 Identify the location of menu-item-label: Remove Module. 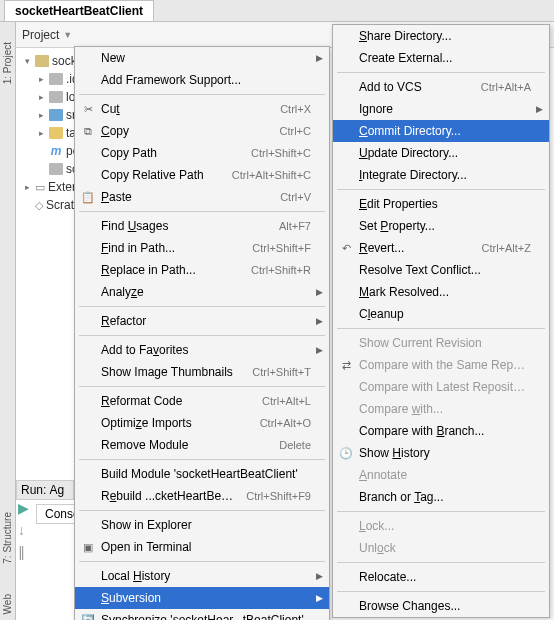
(185, 445).